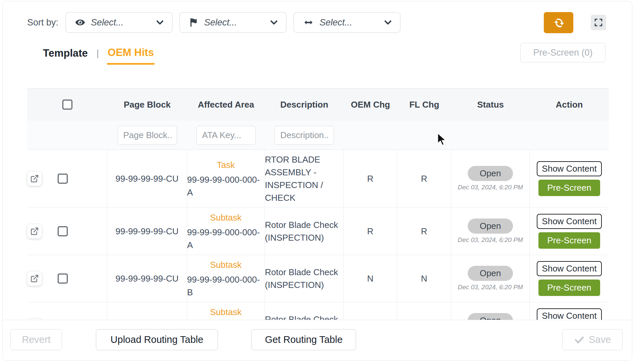 The height and width of the screenshot is (364, 635). I want to click on fl-chg-cell, so click(424, 311).